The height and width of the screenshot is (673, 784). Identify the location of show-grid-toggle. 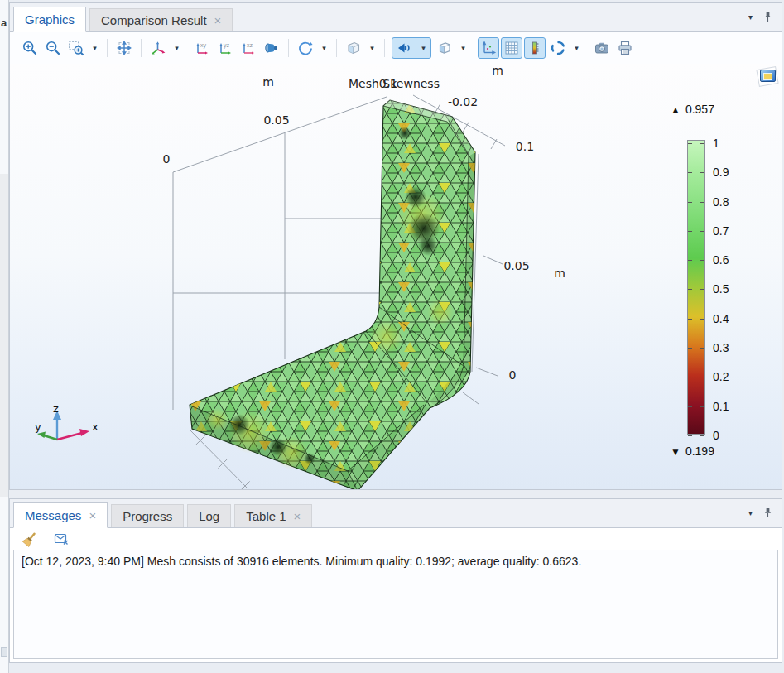
(512, 48).